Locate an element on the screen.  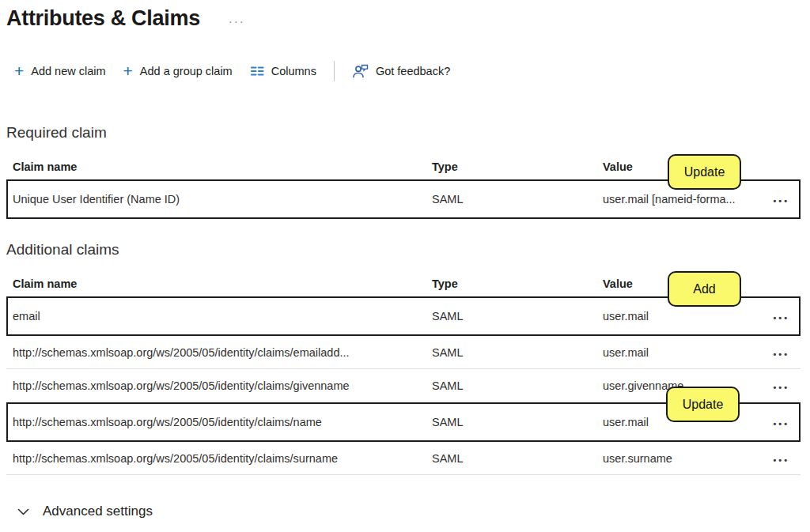
columns-icon is located at coordinates (257, 71).